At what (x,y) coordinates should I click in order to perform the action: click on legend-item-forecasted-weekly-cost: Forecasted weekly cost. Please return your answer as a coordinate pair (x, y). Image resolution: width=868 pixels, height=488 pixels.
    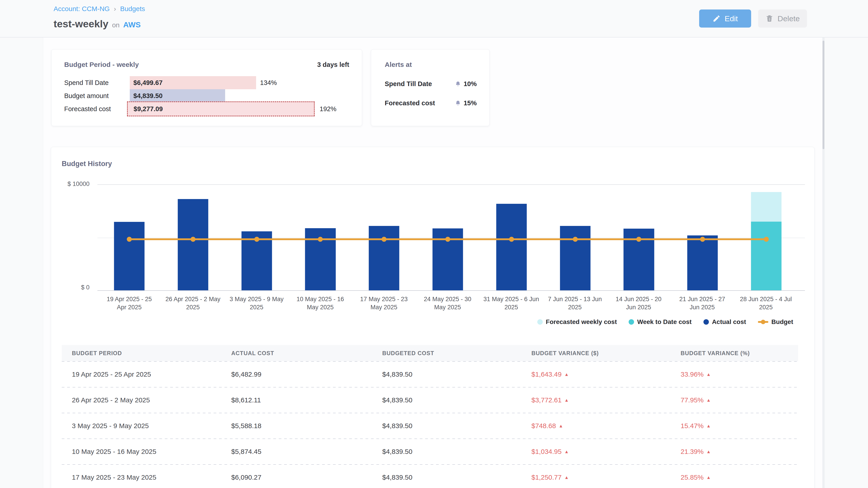
    Looking at the image, I should click on (577, 322).